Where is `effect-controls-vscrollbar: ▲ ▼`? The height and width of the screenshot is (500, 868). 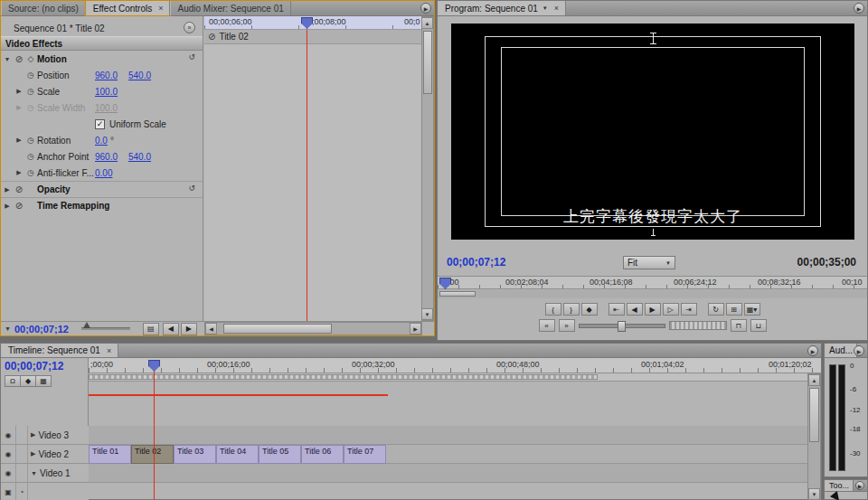 effect-controls-vscrollbar: ▲ ▼ is located at coordinates (428, 168).